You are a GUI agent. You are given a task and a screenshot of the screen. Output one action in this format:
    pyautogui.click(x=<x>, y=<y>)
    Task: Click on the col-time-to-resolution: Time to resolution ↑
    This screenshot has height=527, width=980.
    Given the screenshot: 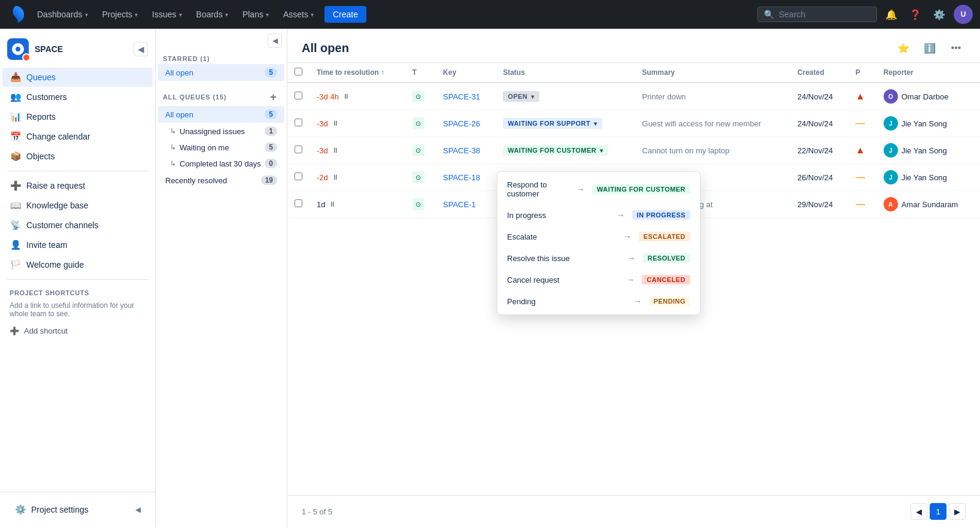 What is the action you would take?
    pyautogui.click(x=357, y=73)
    